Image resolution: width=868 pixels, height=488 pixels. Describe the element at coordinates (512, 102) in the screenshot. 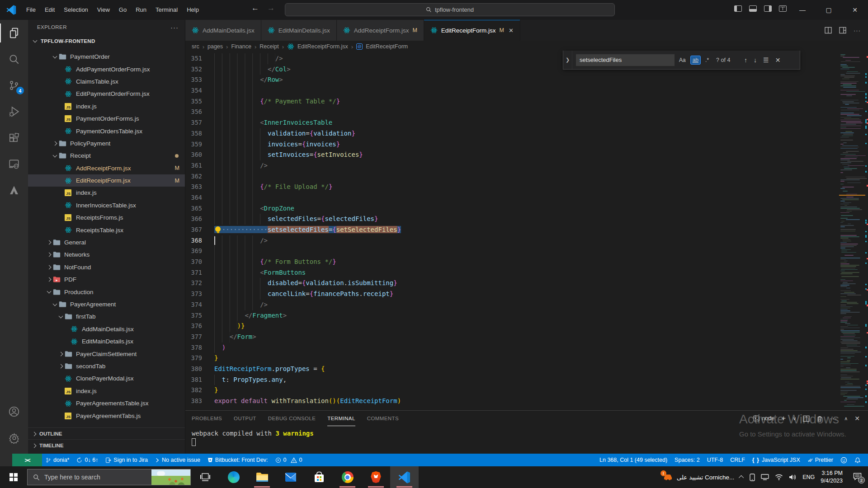

I see `code-line-355: 355 {/* Payment Table */}` at that location.